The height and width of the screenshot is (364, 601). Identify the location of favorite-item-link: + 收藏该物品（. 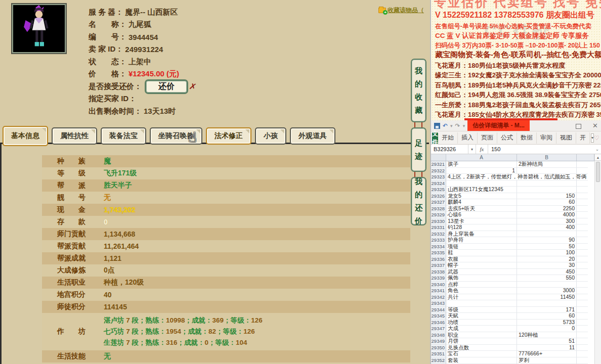
(401, 10).